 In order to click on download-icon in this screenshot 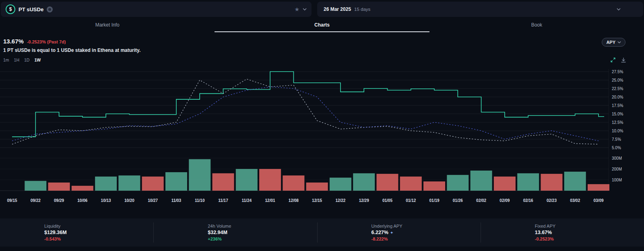, I will do `click(623, 60)`.